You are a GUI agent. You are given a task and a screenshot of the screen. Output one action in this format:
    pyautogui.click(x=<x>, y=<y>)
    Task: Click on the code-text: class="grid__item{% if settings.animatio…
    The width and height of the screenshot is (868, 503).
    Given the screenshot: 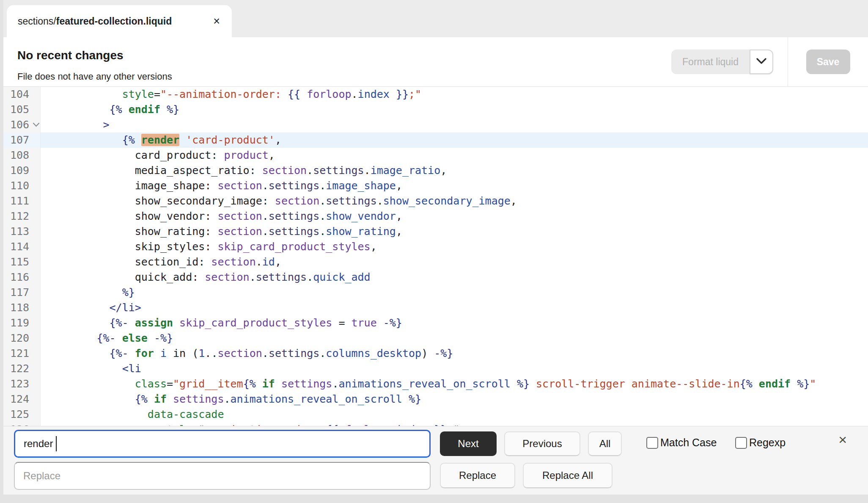 What is the action you would take?
    pyautogui.click(x=428, y=384)
    